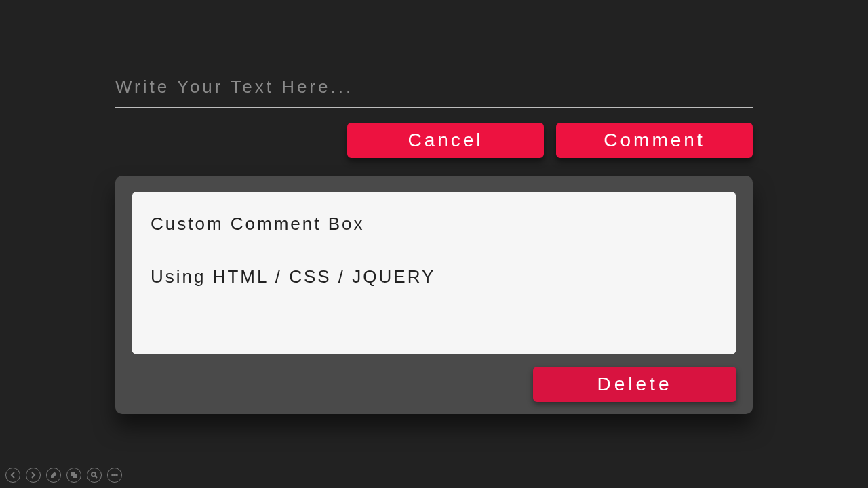  What do you see at coordinates (434, 384) in the screenshot?
I see `delete-row: Delete` at bounding box center [434, 384].